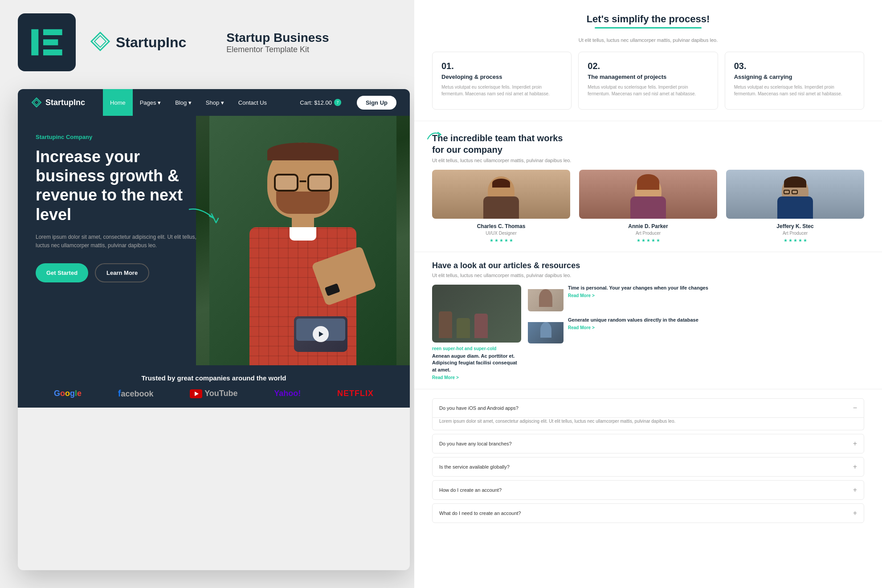  What do you see at coordinates (321, 334) in the screenshot?
I see `video-thumbnail` at bounding box center [321, 334].